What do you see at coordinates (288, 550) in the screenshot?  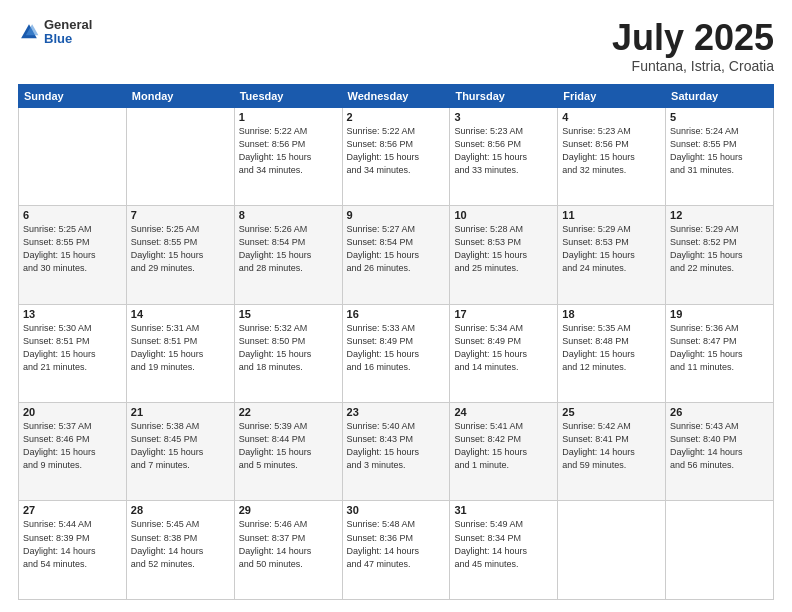 I see `calendar-cell: 29Sunrise: 5:46 AMSunset: 8:37 PMDayligh…` at bounding box center [288, 550].